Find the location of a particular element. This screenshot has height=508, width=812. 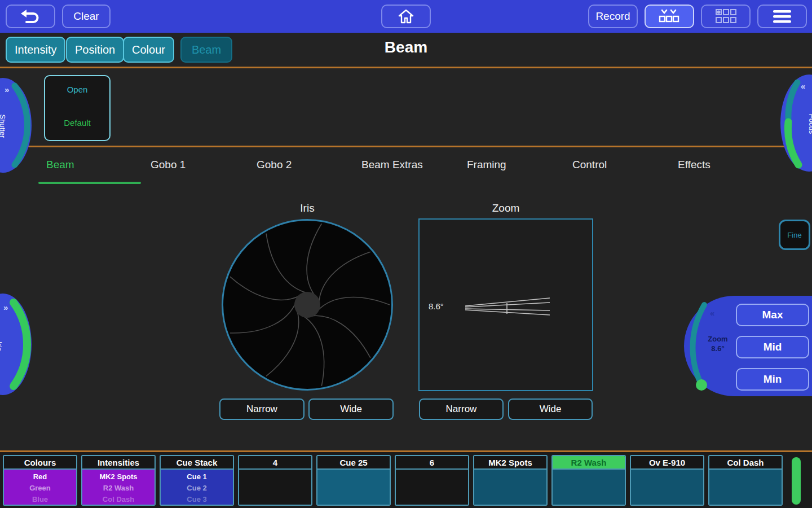

iris-narrow-button: Narrow is located at coordinates (262, 409).